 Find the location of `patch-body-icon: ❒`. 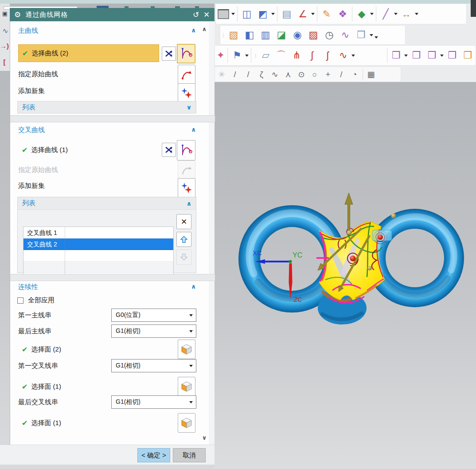

patch-body-icon: ❒ is located at coordinates (452, 55).